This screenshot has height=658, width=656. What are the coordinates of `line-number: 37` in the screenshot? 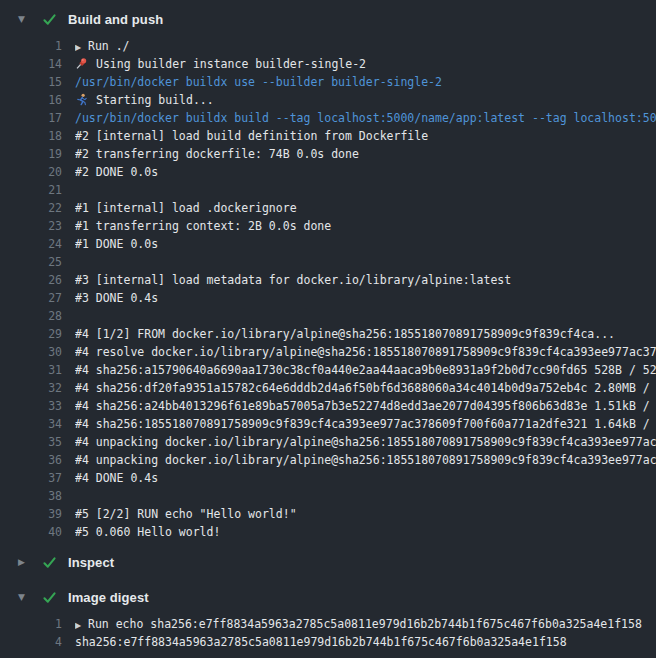 It's located at (31, 478).